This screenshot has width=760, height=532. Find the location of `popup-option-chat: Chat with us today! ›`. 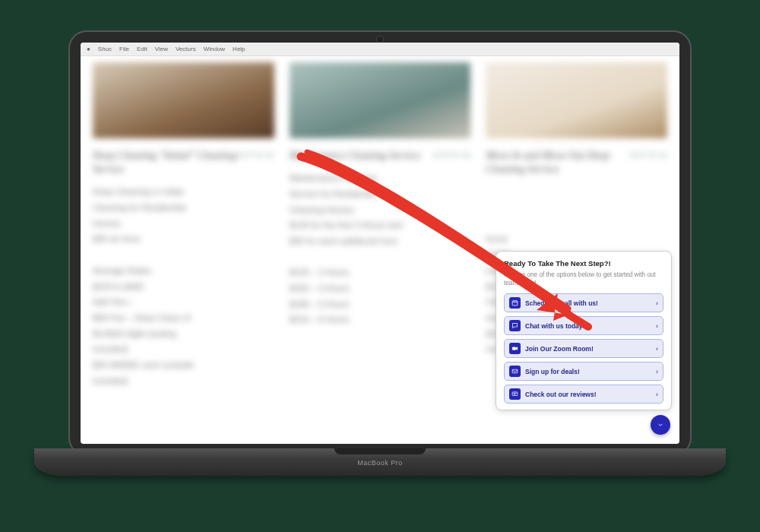

popup-option-chat: Chat with us today! › is located at coordinates (584, 325).